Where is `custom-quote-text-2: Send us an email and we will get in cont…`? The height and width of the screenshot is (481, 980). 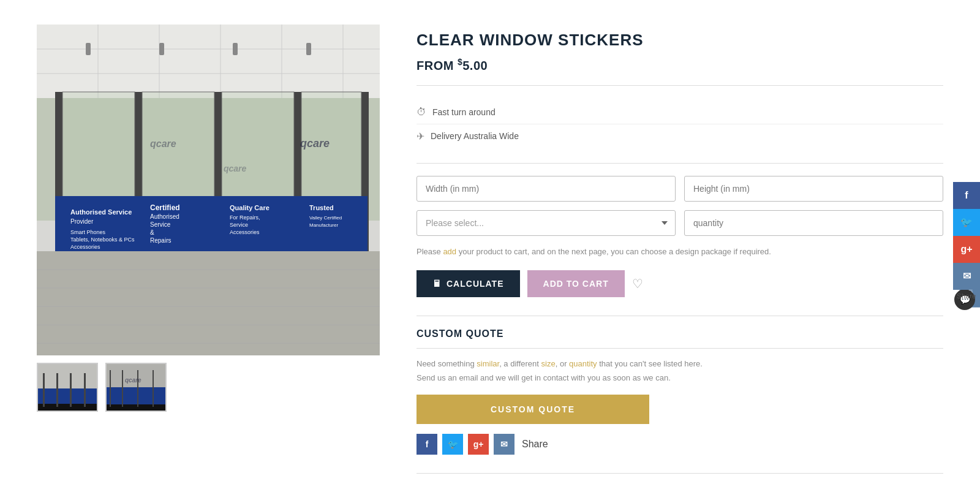
custom-quote-text-2: Send us an email and we will get in cont… is located at coordinates (544, 377).